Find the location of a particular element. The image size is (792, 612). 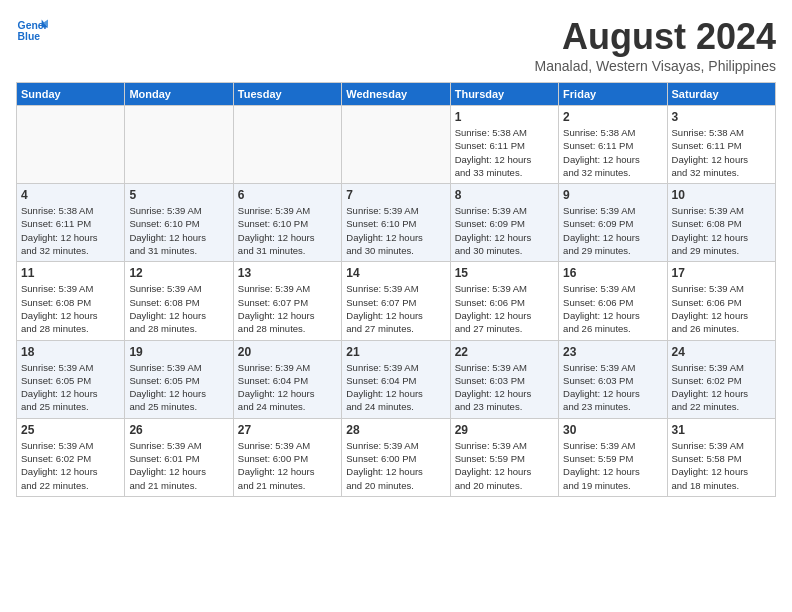

day-number: 28 is located at coordinates (396, 430).